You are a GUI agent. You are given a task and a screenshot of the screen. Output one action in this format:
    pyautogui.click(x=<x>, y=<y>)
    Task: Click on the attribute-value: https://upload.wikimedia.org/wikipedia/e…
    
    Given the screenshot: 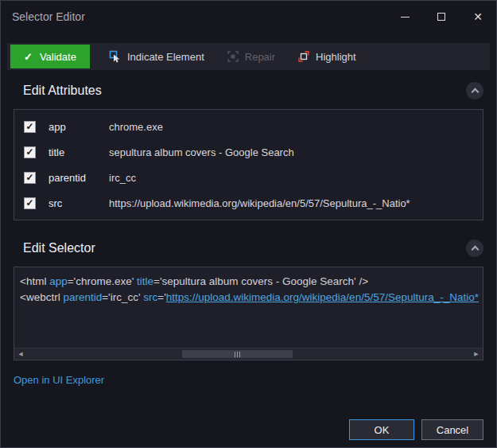 What is the action you would take?
    pyautogui.click(x=259, y=204)
    